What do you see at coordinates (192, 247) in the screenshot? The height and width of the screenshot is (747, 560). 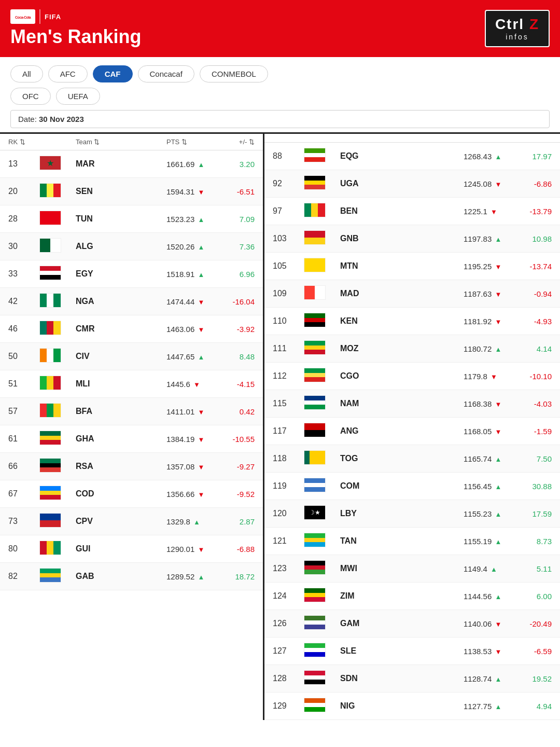 I see `cell-pts: 1520.26 ▲` at bounding box center [192, 247].